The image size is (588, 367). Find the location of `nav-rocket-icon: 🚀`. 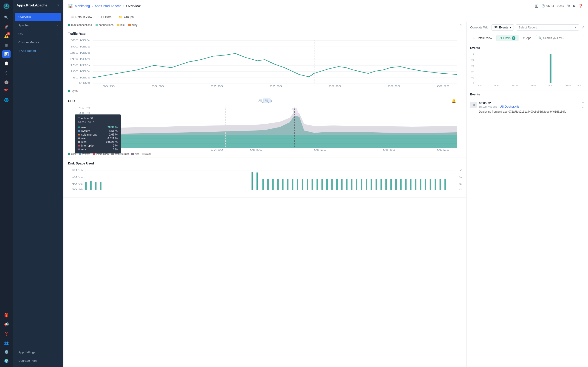

nav-rocket-icon: 🚀 is located at coordinates (6, 27).